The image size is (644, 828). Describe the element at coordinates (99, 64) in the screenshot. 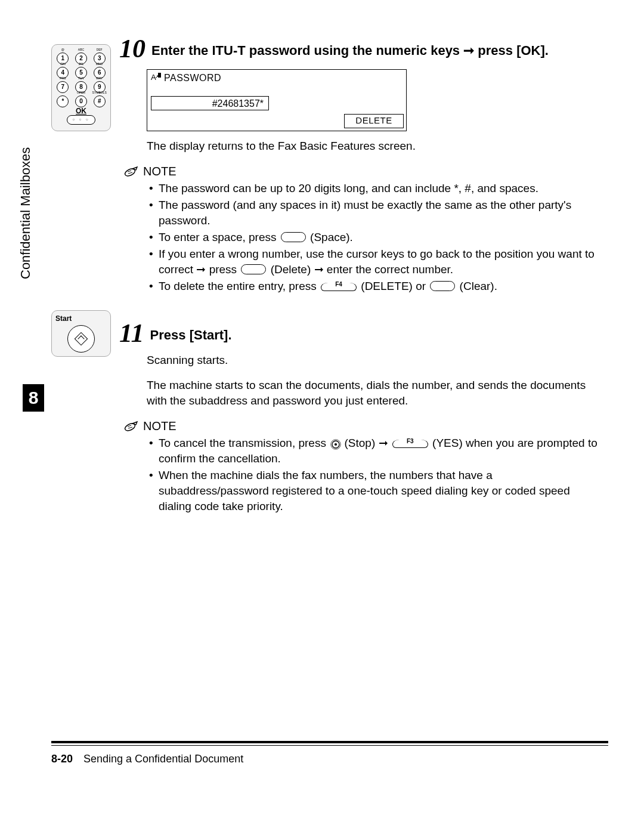

I see `kp-sub: MNO` at that location.